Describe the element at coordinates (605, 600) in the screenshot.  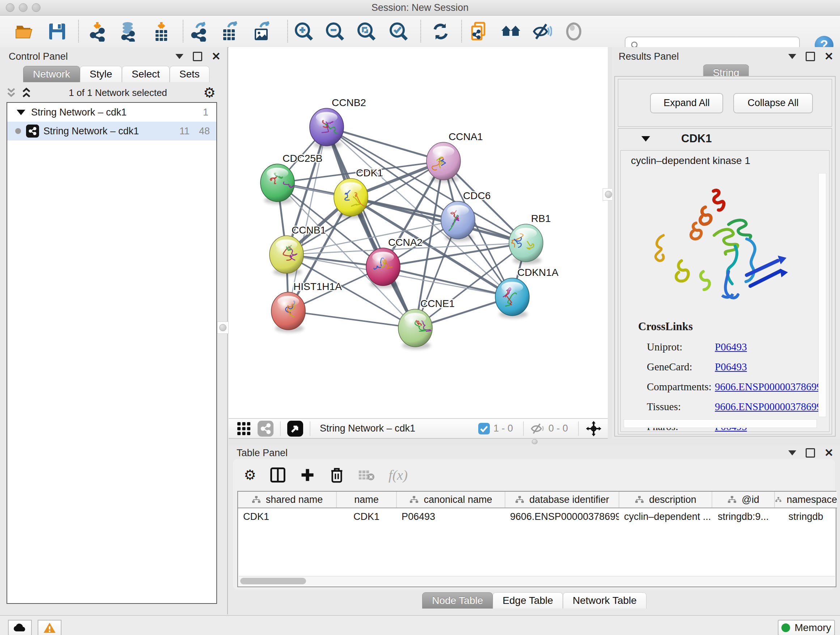
I see `tab-network-table: Network Table` at that location.